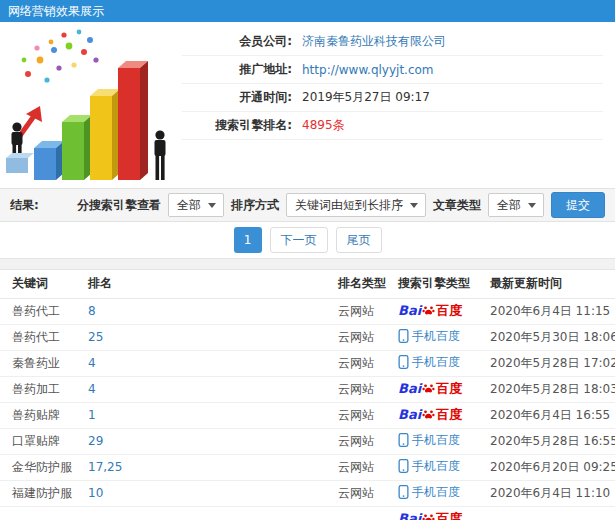 The image size is (615, 520). Describe the element at coordinates (213, 493) in the screenshot. I see `rank-cell: 10` at that location.